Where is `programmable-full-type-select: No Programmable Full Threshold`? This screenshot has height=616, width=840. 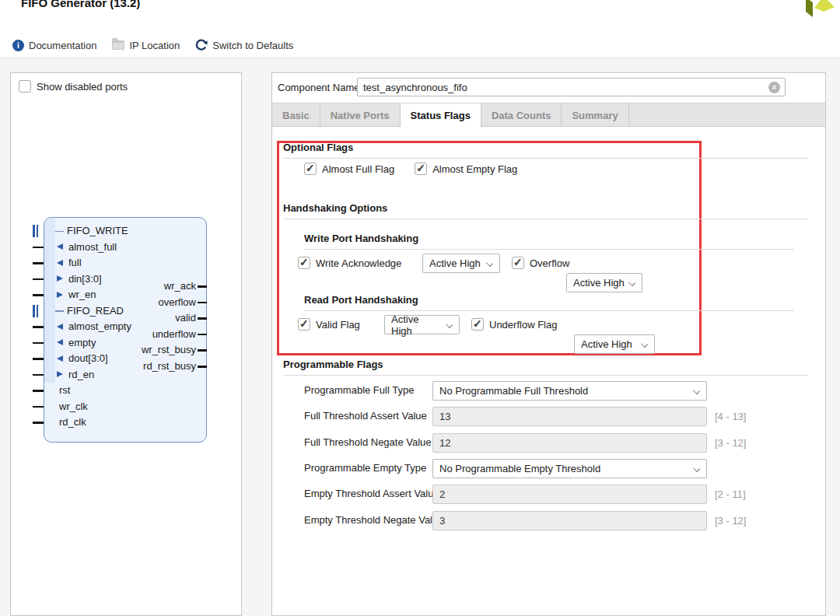 programmable-full-type-select: No Programmable Full Threshold is located at coordinates (569, 390).